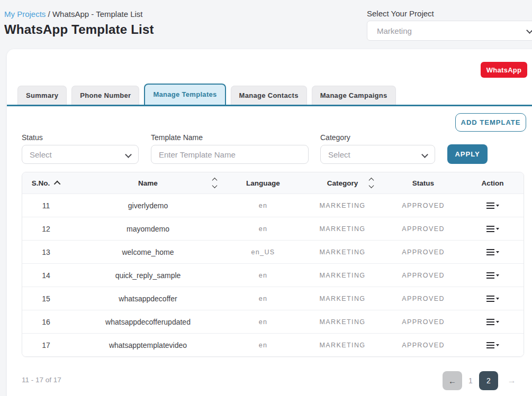 This screenshot has height=396, width=532. What do you see at coordinates (263, 252) in the screenshot?
I see `cell-language: en_US` at bounding box center [263, 252].